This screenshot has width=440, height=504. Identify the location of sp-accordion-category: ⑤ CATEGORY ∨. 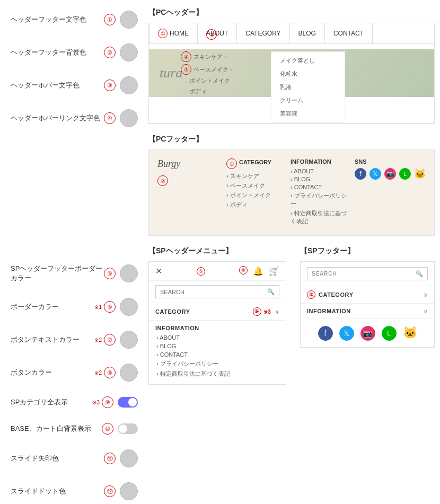
(367, 295).